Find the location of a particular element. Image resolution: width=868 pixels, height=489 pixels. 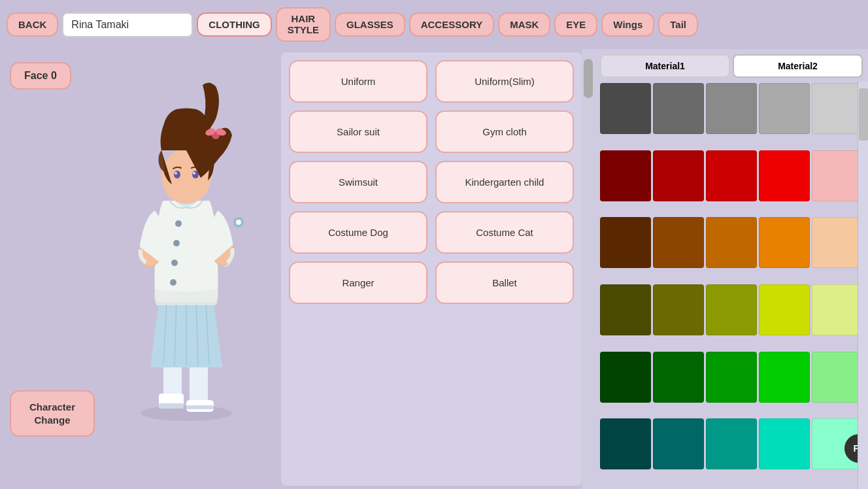

tab-accessory: ACCESSORY is located at coordinates (452, 25).